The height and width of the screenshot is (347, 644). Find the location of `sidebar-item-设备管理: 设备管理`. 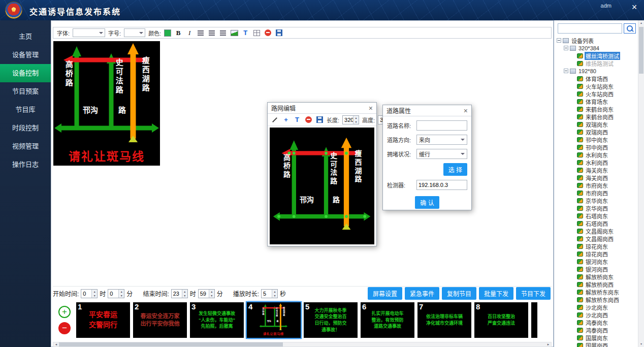

sidebar-item-设备管理: 设备管理 is located at coordinates (25, 55).